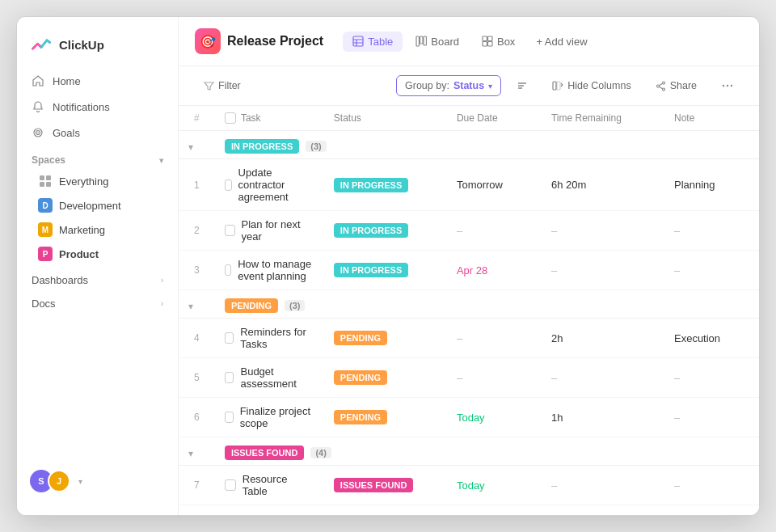 The height and width of the screenshot is (532, 776). Describe the element at coordinates (276, 270) in the screenshot. I see `task-name: How to manage event planning` at that location.